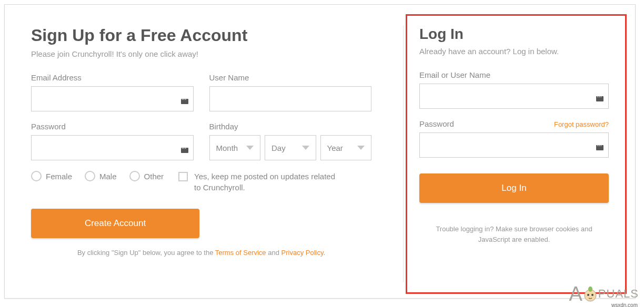 The width and height of the screenshot is (644, 307). I want to click on birthday-label: Birthday, so click(290, 126).